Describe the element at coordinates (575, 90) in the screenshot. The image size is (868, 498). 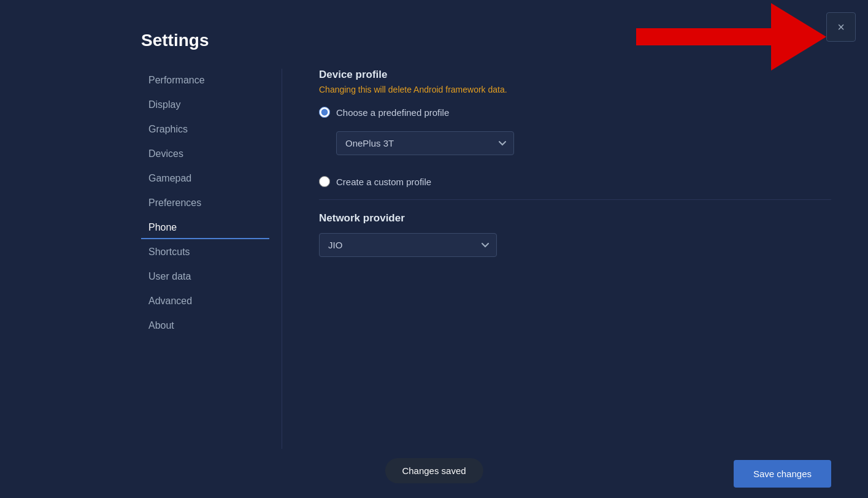
I see `device-profile-warning: Changing this will delete Android framew…` at that location.